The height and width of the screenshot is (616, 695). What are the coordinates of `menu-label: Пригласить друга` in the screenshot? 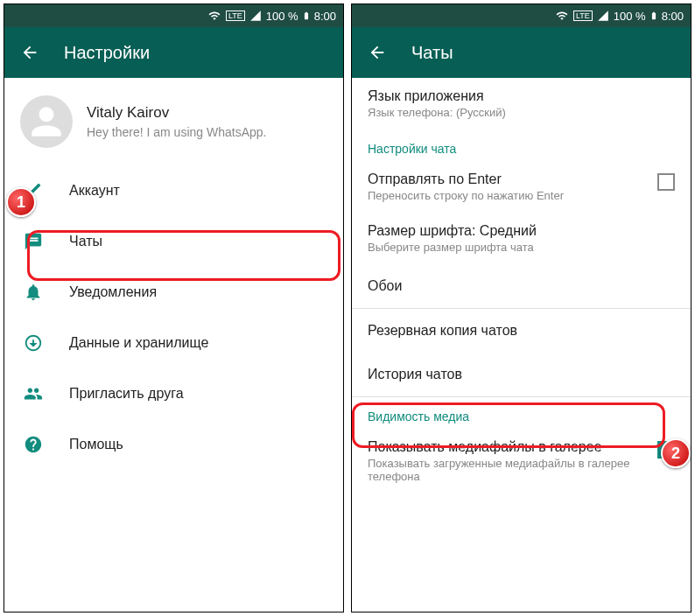 It's located at (126, 394).